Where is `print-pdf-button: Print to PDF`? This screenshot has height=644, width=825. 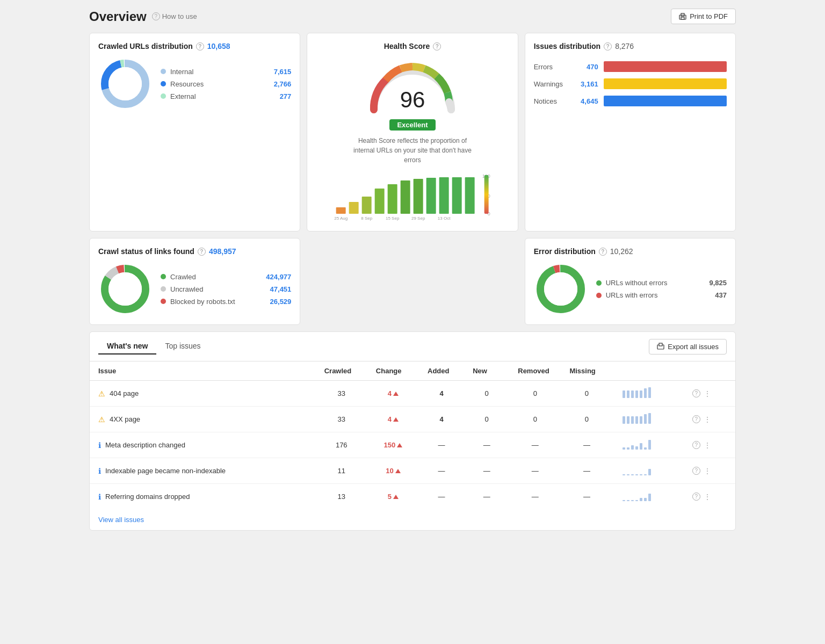
print-pdf-button: Print to PDF is located at coordinates (704, 16).